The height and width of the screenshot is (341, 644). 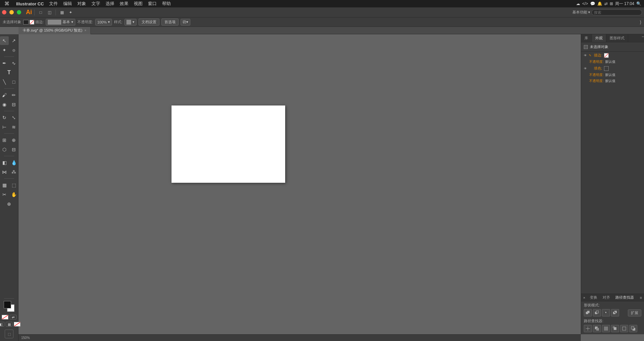 I want to click on stroke-panel-swatch, so click(x=606, y=55).